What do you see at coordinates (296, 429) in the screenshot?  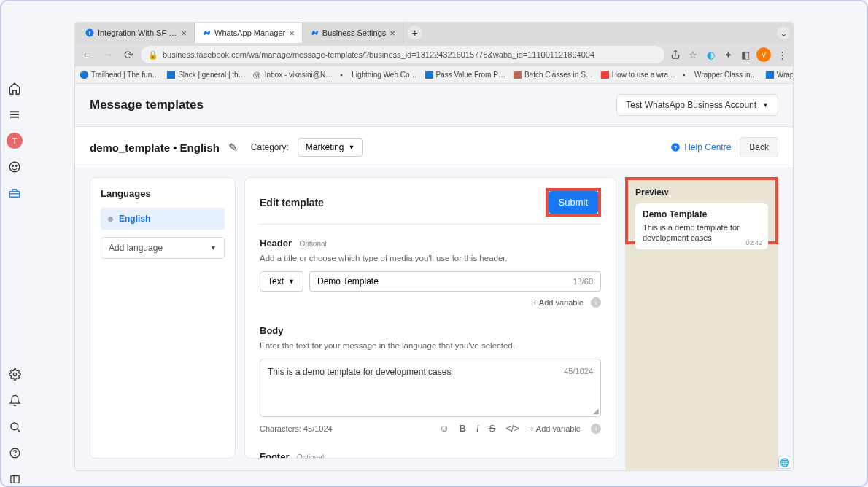 I see `characters-count: Characters: 45/1024` at bounding box center [296, 429].